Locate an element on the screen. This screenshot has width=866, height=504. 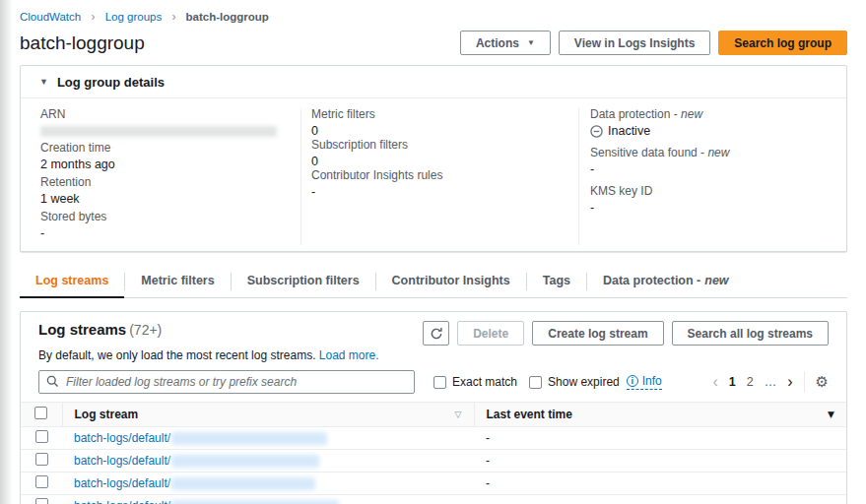
details-column-2: Metric filters 0 Subscription filters 0 … is located at coordinates (440, 177).